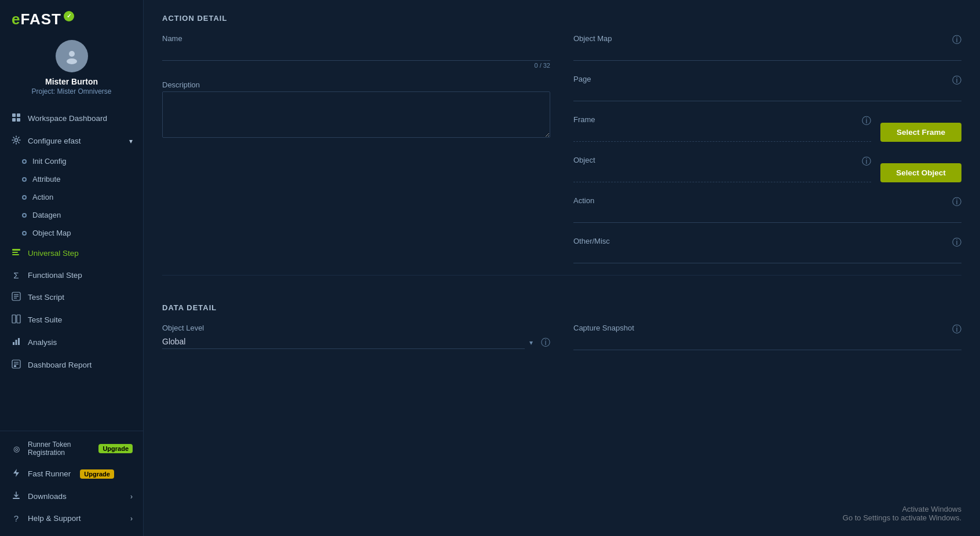 The width and height of the screenshot is (980, 536). I want to click on logo-badge: ✓, so click(69, 16).